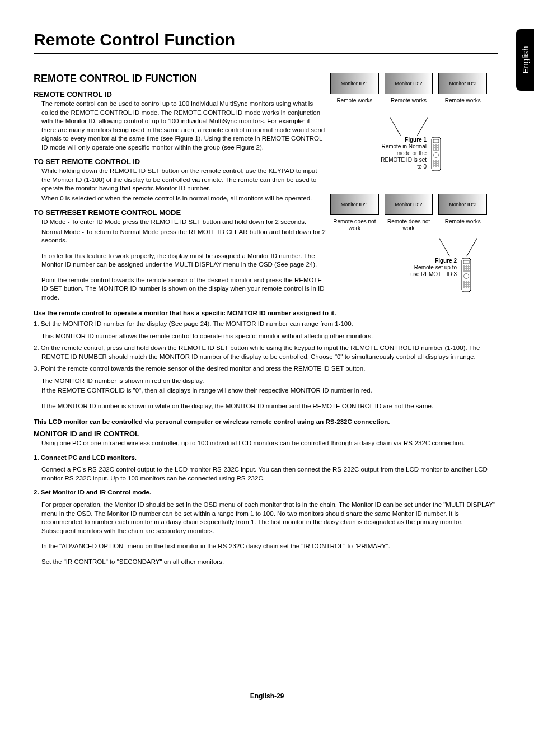 This screenshot has height=756, width=534. What do you see at coordinates (180, 78) in the screenshot?
I see `section-title: REMOTE CONTROL ID FUNCTION` at bounding box center [180, 78].